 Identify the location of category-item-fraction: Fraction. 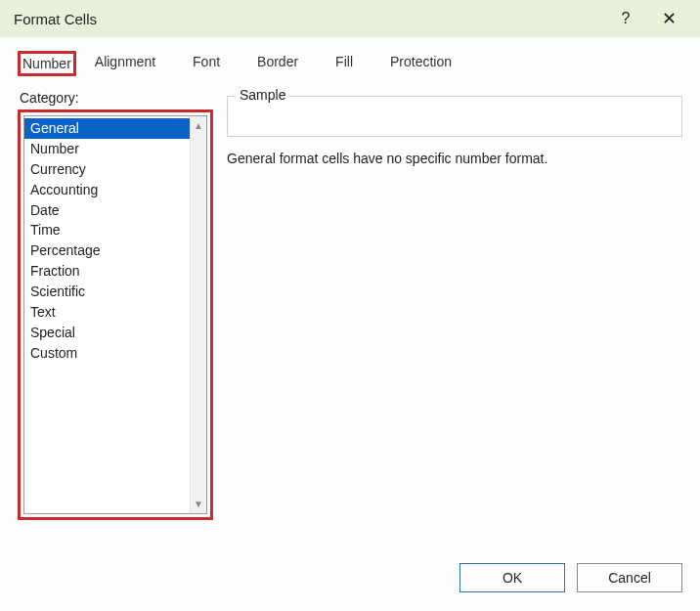
(108, 272).